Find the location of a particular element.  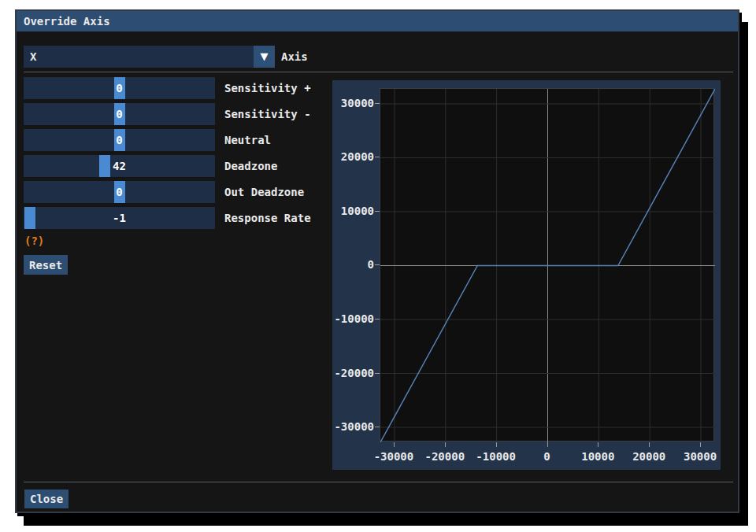

slider-sensitivity-minus-handle is located at coordinates (120, 114).